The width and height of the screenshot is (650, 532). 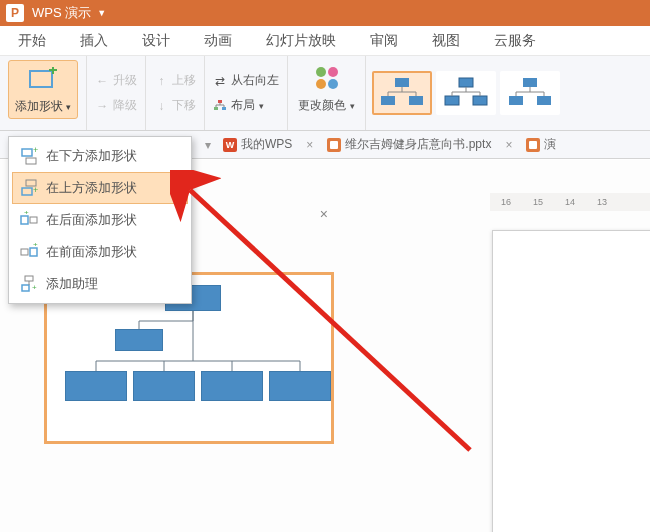 What do you see at coordinates (409, 144) in the screenshot?
I see `tab-document: 维尔吉姆健身店意向书.pptx` at bounding box center [409, 144].